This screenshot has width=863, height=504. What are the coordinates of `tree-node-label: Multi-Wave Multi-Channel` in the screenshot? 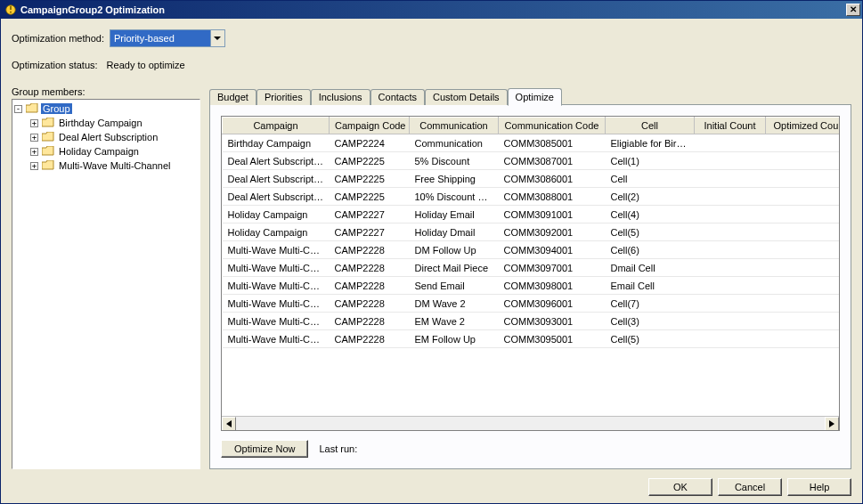 It's located at (115, 166).